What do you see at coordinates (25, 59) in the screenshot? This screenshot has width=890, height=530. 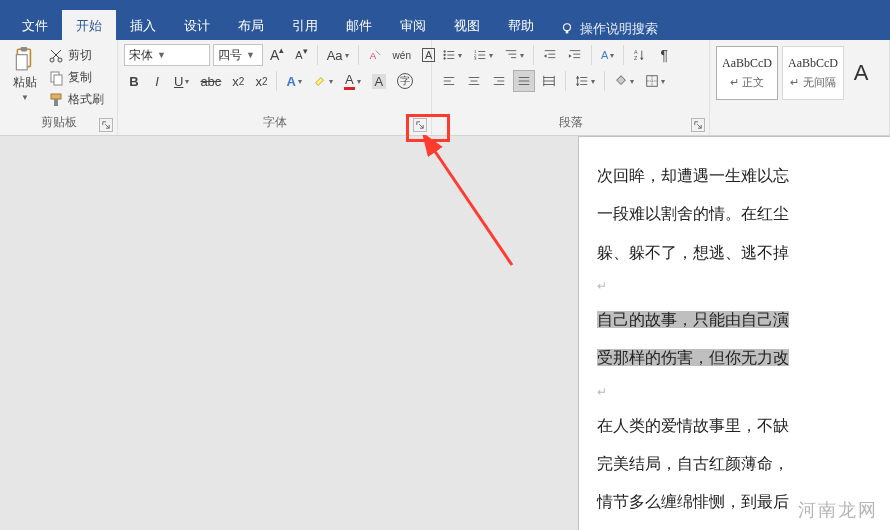 I see `paste-icon` at bounding box center [25, 59].